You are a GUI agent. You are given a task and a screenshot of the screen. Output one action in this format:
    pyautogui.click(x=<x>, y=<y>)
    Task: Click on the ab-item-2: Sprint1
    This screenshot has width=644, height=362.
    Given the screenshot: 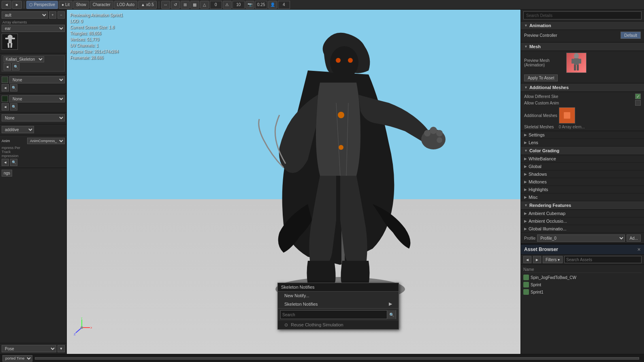 What is the action you would take?
    pyautogui.click(x=582, y=292)
    